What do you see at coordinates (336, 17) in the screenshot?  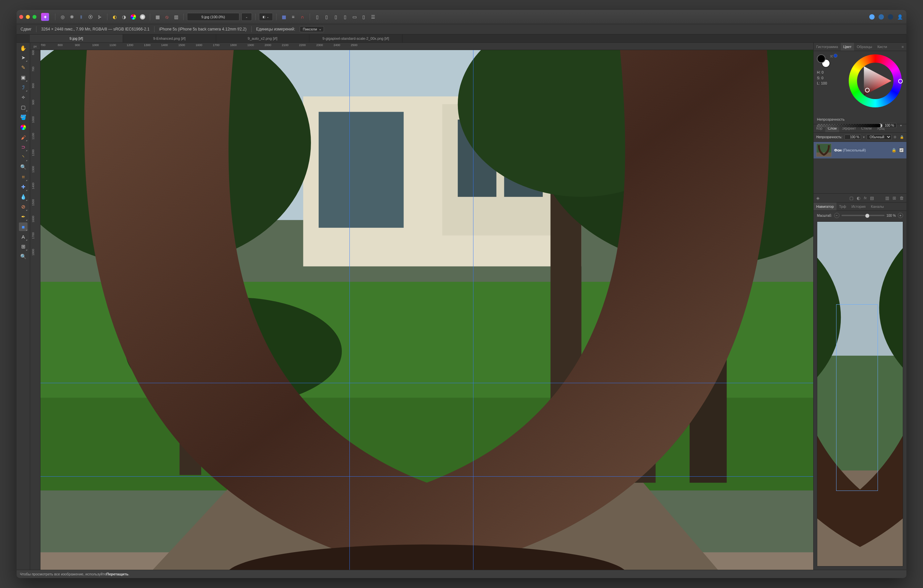 I see `arrange-forward-button: ▯` at bounding box center [336, 17].